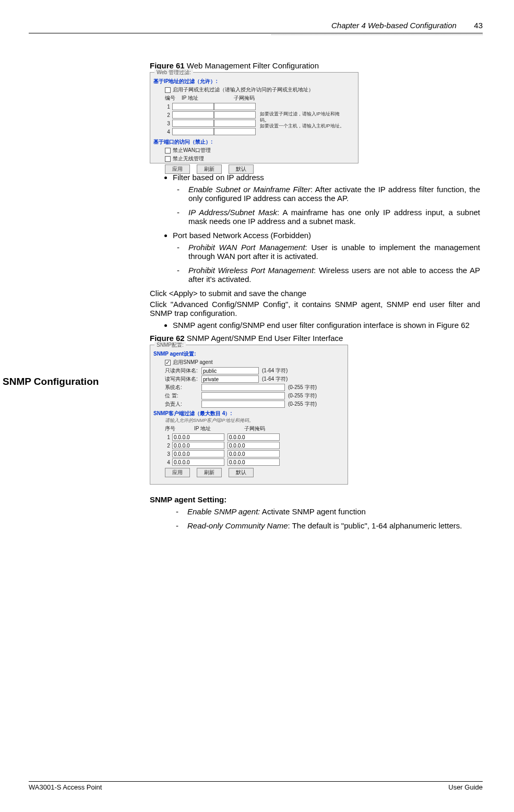 The width and height of the screenshot is (514, 812). What do you see at coordinates (334, 525) in the screenshot?
I see `bullet-ro-community: Read-only Community Name: The default is…` at bounding box center [334, 525].